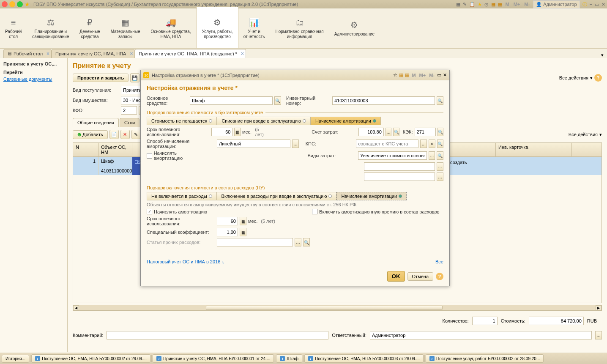 This screenshot has height=364, width=607. I want to click on window-minimize-icon, so click(12, 4).